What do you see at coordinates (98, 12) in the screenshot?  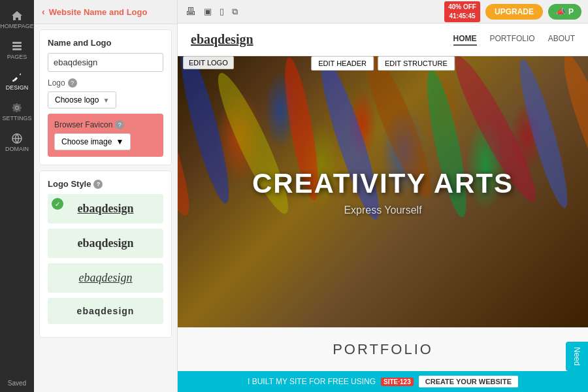 I see `panel-header-title: Website Name and Logo` at bounding box center [98, 12].